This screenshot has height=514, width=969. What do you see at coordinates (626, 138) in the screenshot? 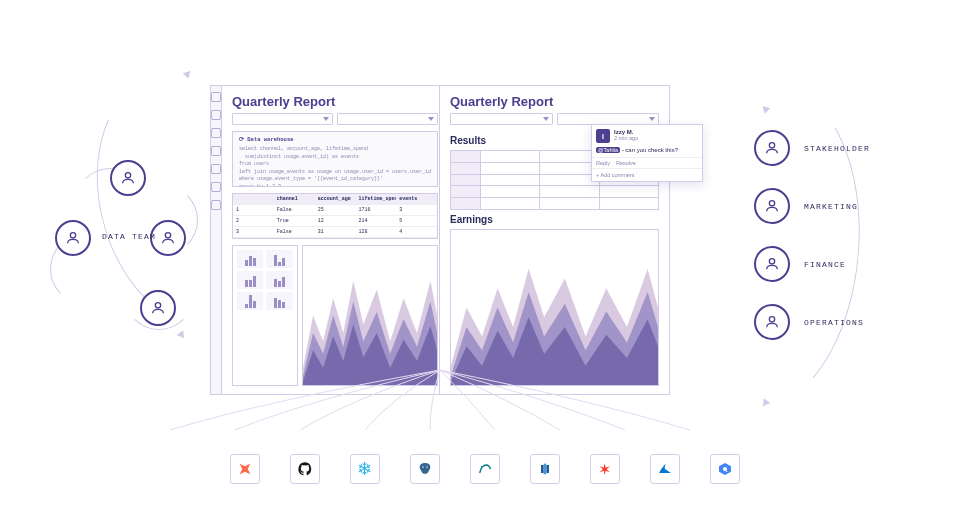
I see `comment-time: 2 min ago` at bounding box center [626, 138].